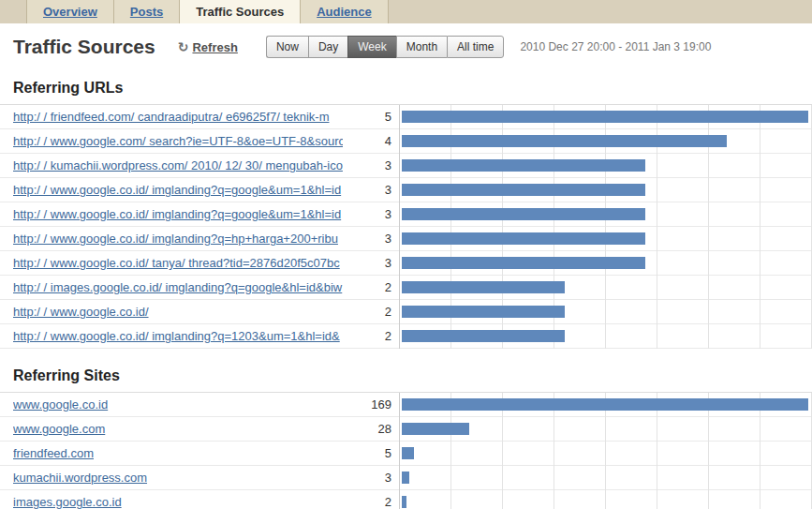 The image size is (812, 509). Describe the element at coordinates (406, 500) in the screenshot. I see `table-row: images.google.co.id2` at that location.